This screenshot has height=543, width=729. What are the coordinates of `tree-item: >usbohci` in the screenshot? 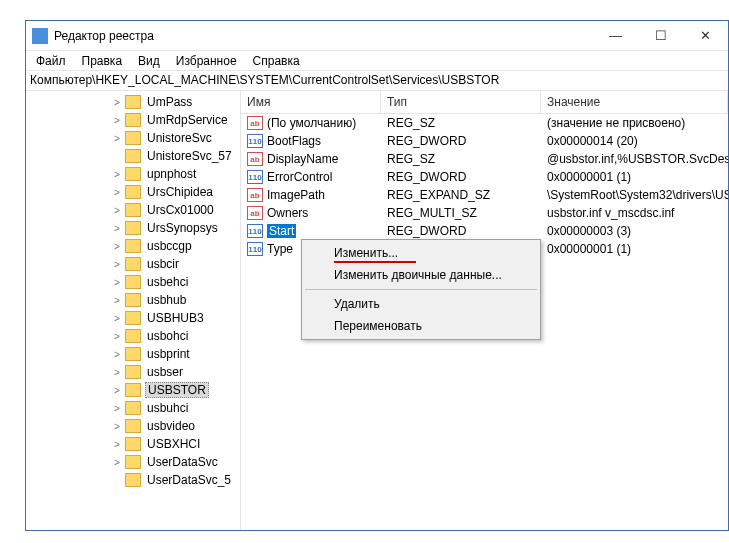 It's located at (133, 336).